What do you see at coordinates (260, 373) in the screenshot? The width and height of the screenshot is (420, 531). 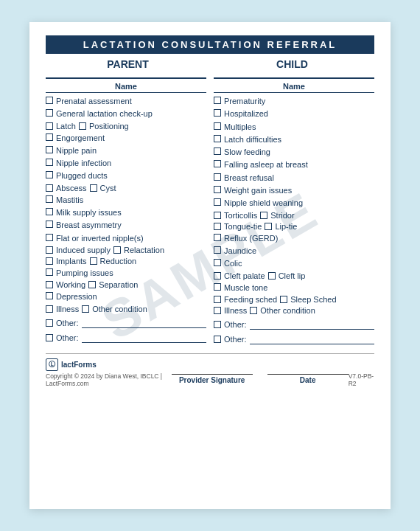 I see `signature-date-section: Provider Signature Date` at bounding box center [260, 373].